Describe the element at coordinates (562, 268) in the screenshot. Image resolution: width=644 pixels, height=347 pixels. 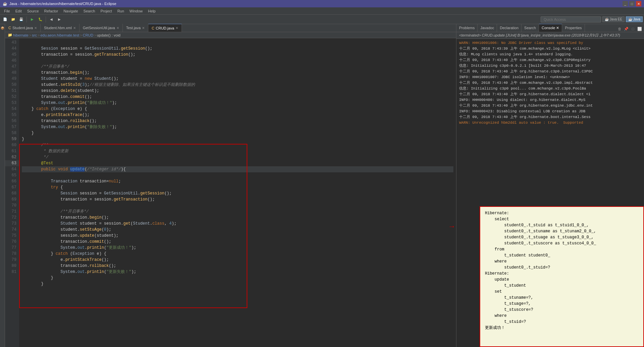
I see `hib-line-10: student0_.t_stuid=?` at that location.